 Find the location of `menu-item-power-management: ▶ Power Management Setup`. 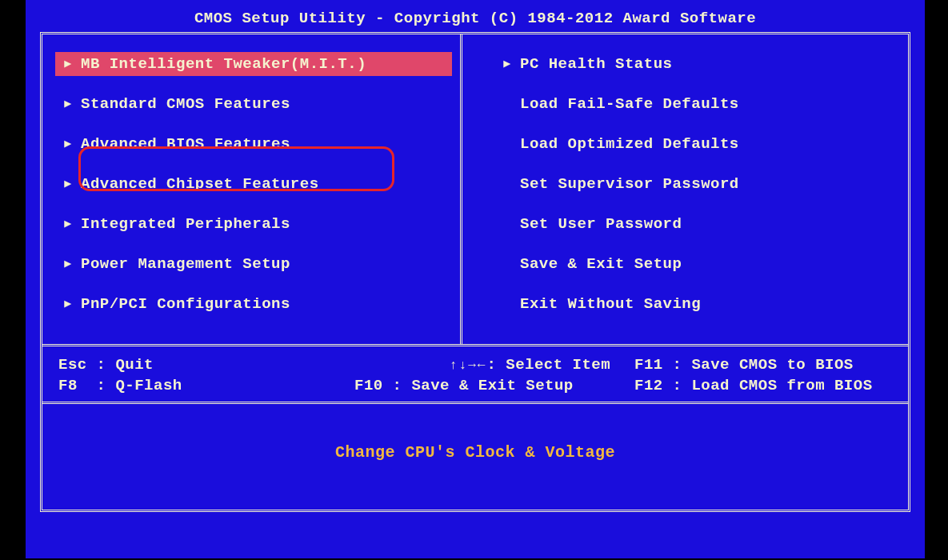

menu-item-power-management: ▶ Power Management Setup is located at coordinates (254, 264).